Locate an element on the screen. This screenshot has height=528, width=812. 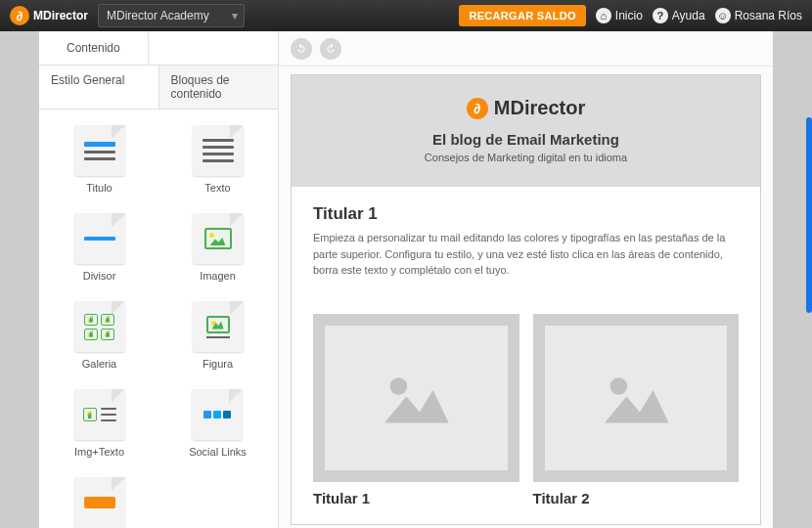
block-texto: Texto is located at coordinates (218, 159).